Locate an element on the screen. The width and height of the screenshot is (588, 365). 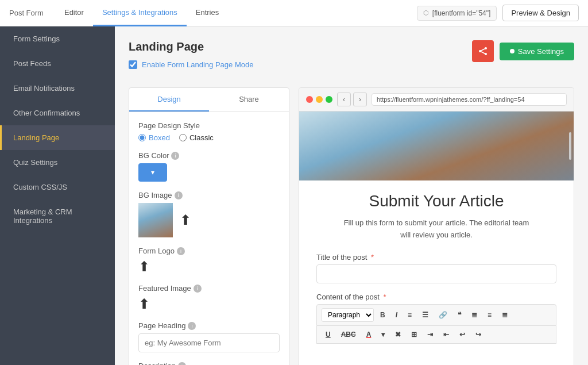
nav-editor: Editor is located at coordinates (74, 13).